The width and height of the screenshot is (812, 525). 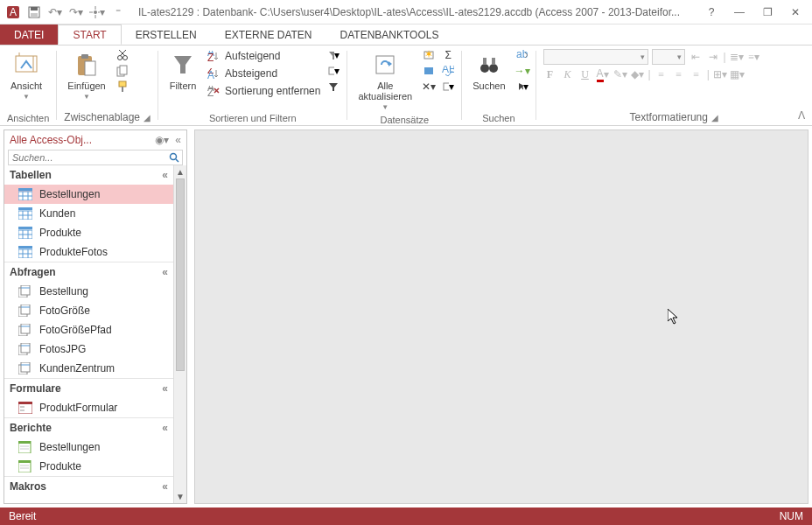 I want to click on align-left-icon: ≡, so click(x=662, y=74).